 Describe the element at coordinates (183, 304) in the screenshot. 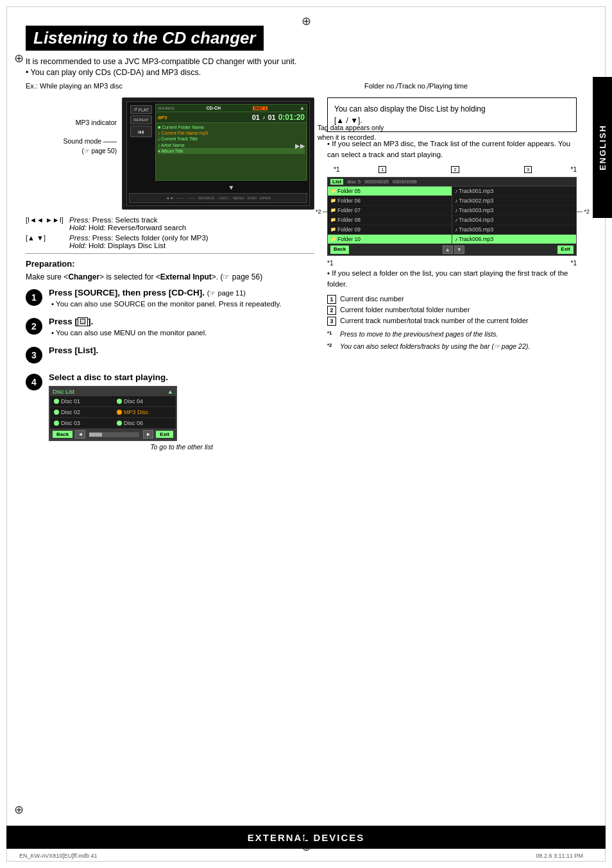

I see `step-1-sub: • You can also use SOURCE on the monitor…` at that location.